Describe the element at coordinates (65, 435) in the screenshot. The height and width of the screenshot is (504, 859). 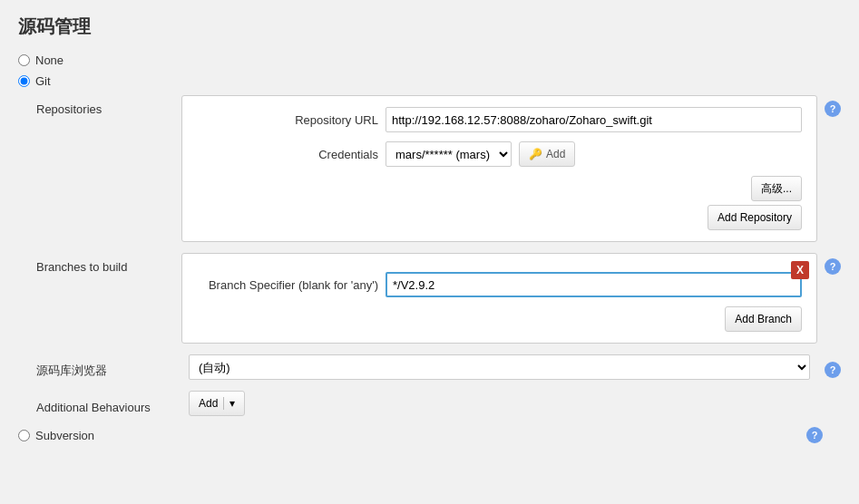
I see `subversion-label: Subversion` at that location.